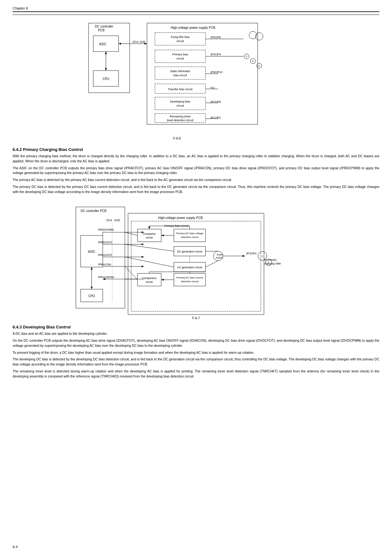  What do you see at coordinates (196, 318) in the screenshot?
I see `svg-text: F-6-7` at bounding box center [196, 318].